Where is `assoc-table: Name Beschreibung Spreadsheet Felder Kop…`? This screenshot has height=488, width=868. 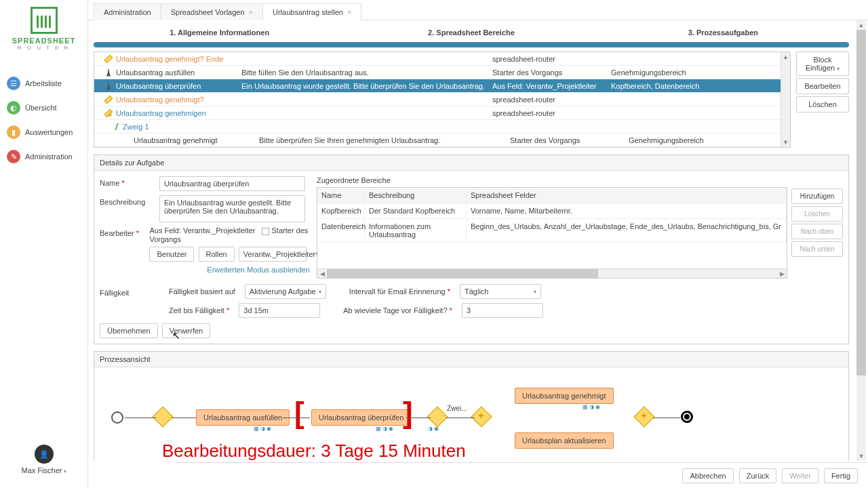
assoc-table: Name Beschreibung Spreadsheet Felder Kop… is located at coordinates (552, 233).